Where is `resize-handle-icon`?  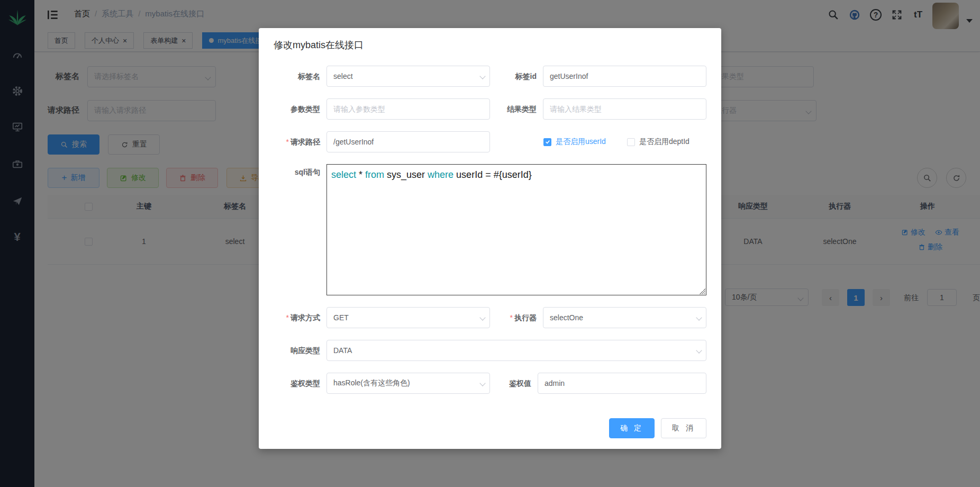
resize-handle-icon is located at coordinates (703, 291).